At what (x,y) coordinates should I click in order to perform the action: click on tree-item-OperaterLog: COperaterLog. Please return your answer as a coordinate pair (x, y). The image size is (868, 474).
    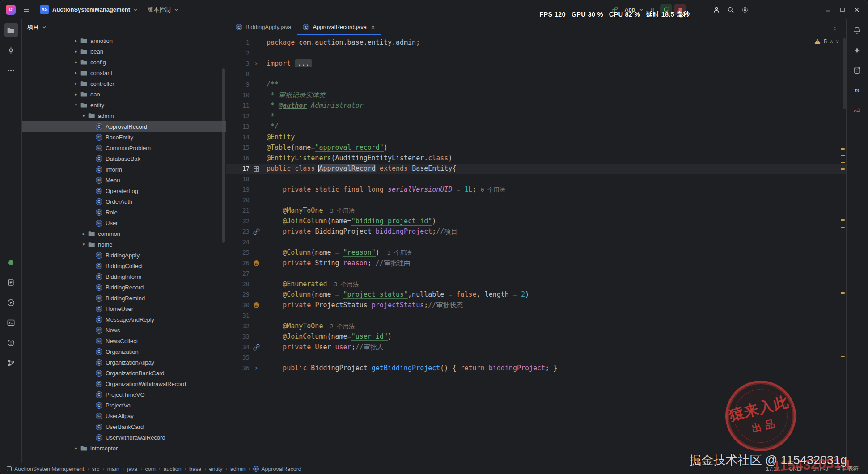
    Looking at the image, I should click on (124, 191).